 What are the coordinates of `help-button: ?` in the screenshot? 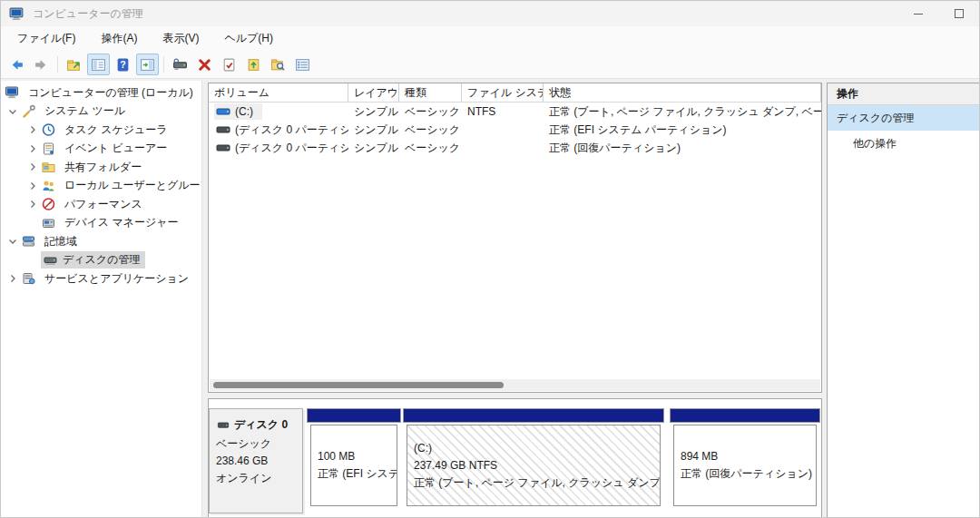 It's located at (123, 64).